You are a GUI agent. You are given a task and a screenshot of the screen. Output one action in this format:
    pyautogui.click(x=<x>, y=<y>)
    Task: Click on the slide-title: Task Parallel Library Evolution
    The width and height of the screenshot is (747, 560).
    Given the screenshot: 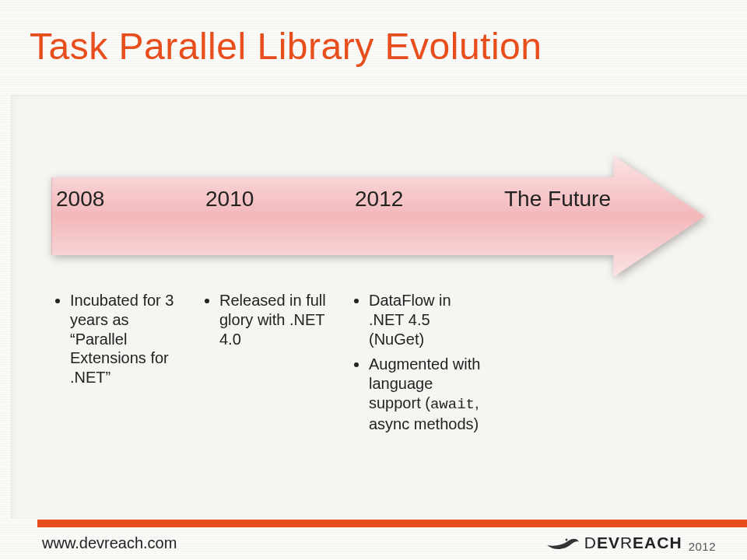 What is the action you would take?
    pyautogui.click(x=286, y=47)
    